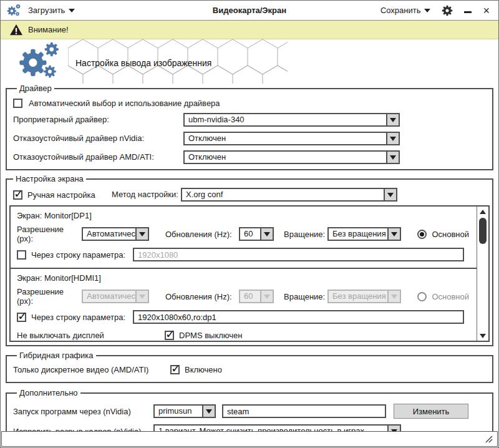  I want to click on resolution-value: Автоматически, so click(109, 296).